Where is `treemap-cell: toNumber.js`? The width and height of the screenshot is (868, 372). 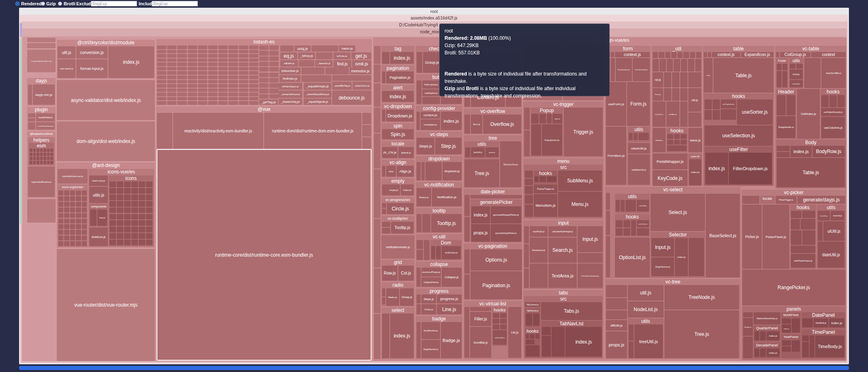 treemap-cell: toNumber.js is located at coordinates (290, 71).